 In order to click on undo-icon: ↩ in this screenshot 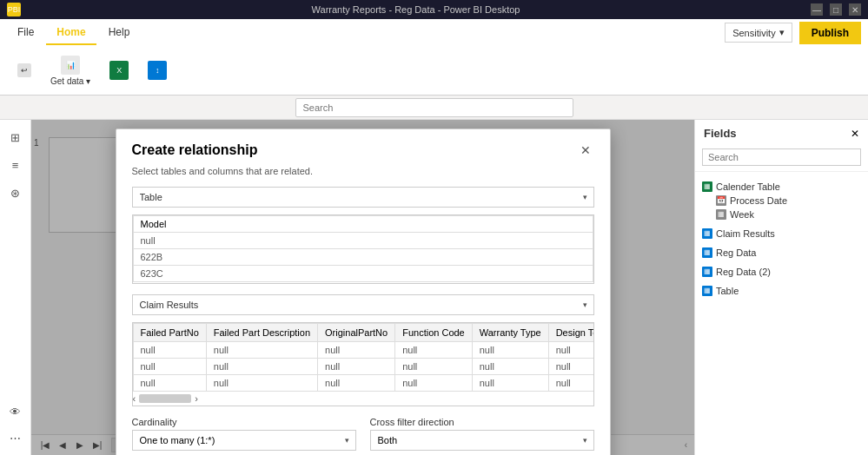, I will do `click(24, 70)`.